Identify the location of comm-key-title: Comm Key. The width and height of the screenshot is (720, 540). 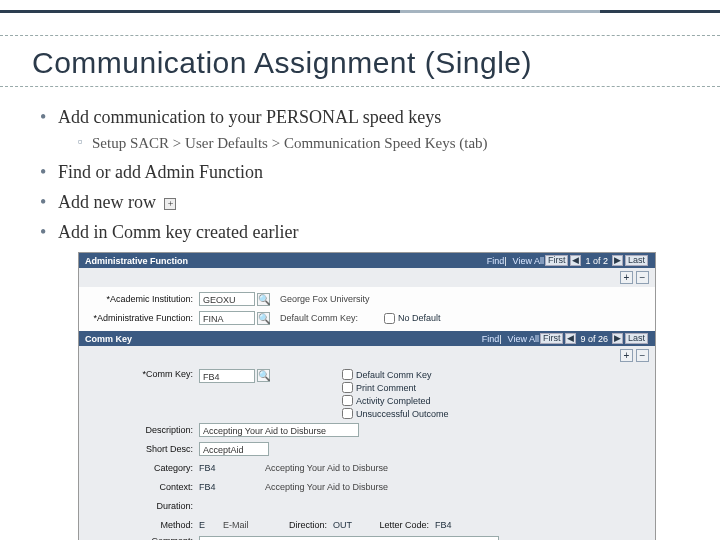
(108, 339).